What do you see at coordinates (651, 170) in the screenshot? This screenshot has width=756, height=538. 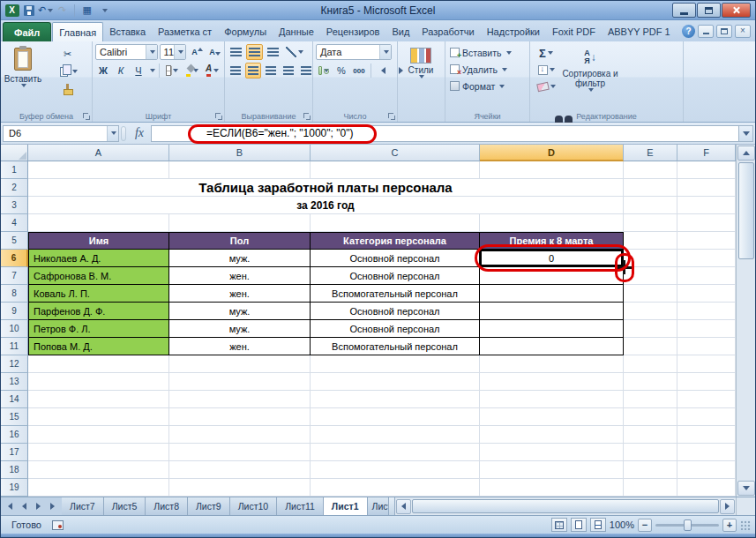 I see `cell-E1` at bounding box center [651, 170].